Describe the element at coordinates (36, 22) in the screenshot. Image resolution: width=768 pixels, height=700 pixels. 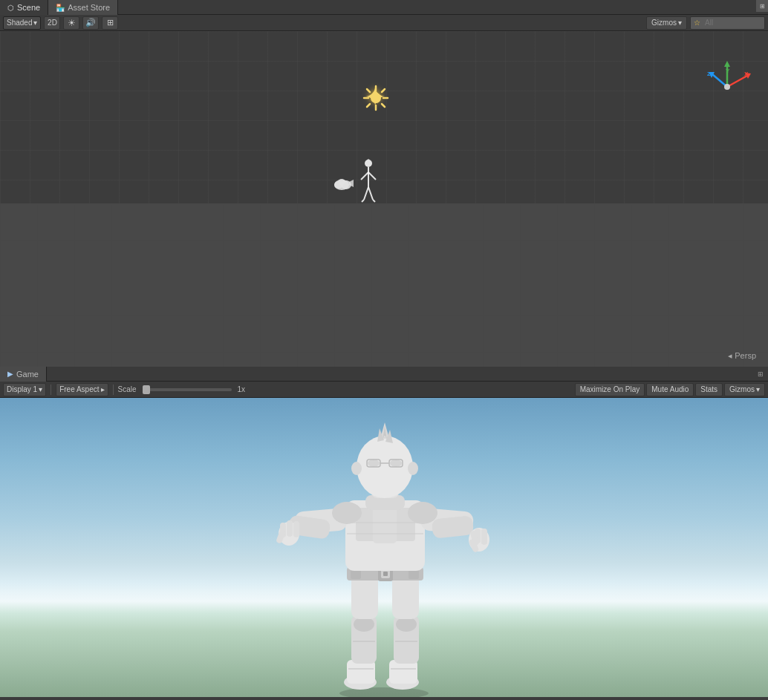
I see `shading-chevron-icon: ▾` at that location.